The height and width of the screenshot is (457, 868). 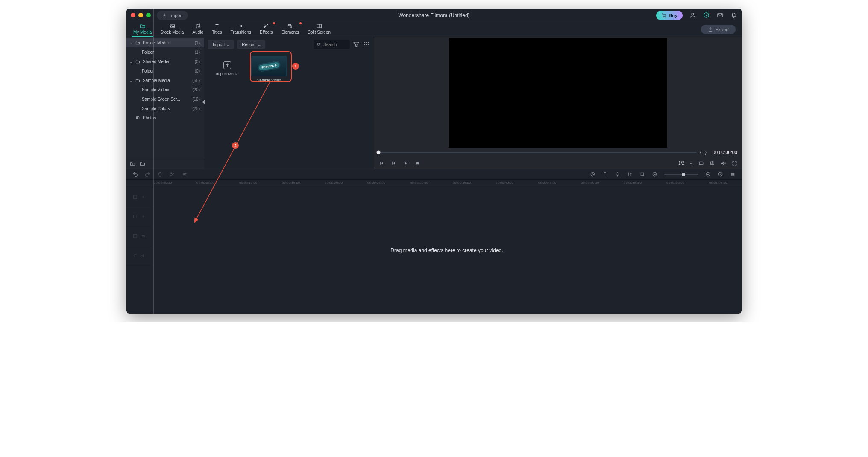 What do you see at coordinates (165, 80) in the screenshot?
I see `tree-sample-media: ⌄Sample Media(55)` at bounding box center [165, 80].